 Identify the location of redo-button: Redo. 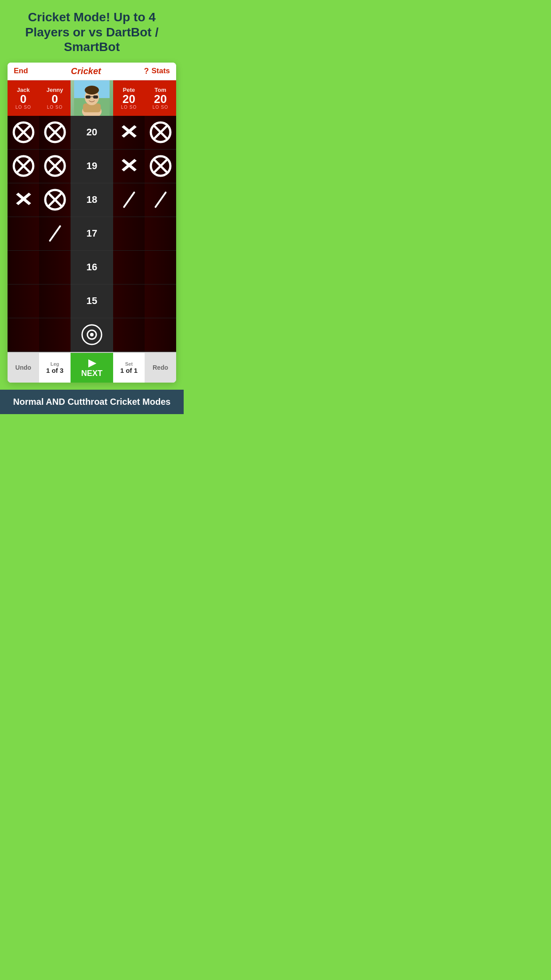
(161, 368).